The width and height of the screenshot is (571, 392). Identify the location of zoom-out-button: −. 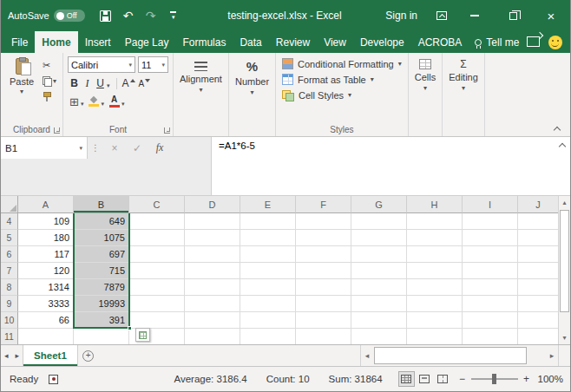
(463, 379).